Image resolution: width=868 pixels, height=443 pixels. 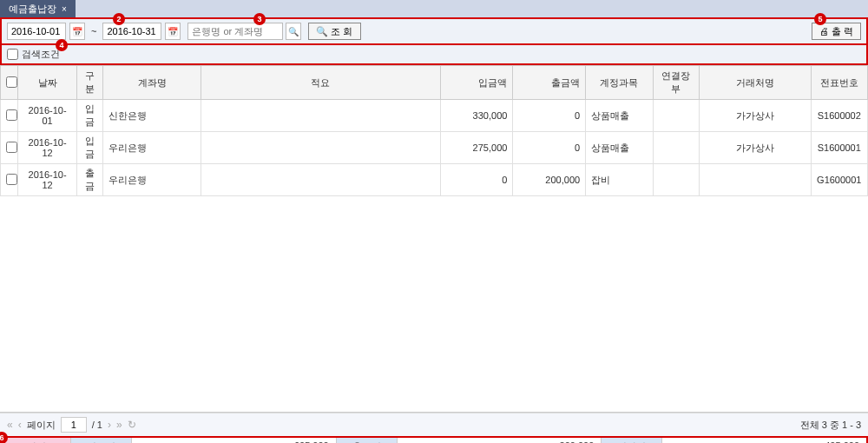 I want to click on cell-date: 2016-10-01, so click(x=47, y=116).